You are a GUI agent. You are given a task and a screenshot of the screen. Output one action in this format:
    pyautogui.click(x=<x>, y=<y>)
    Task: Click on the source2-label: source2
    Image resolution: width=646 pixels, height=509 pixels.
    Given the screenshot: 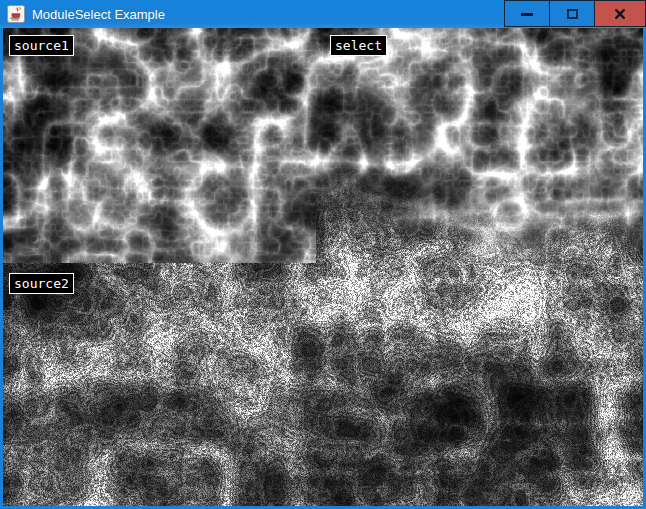 What is the action you would take?
    pyautogui.click(x=42, y=284)
    